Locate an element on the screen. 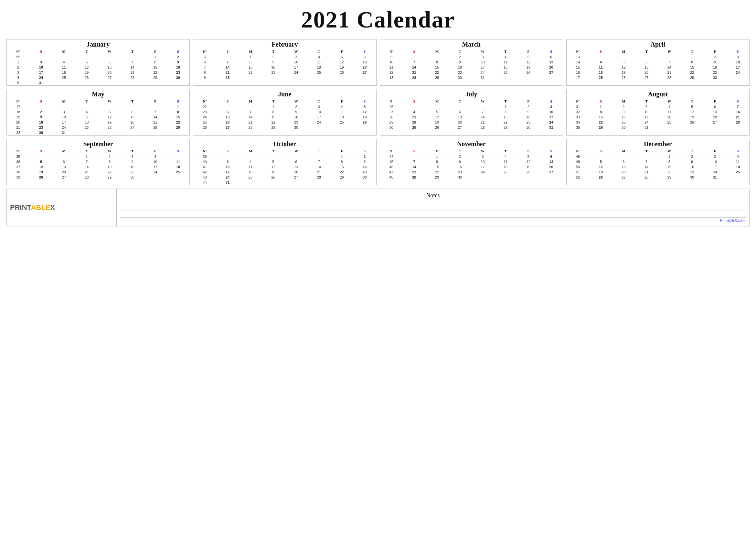 This screenshot has height=535, width=756. table-row: 1078910111213 is located at coordinates (472, 62).